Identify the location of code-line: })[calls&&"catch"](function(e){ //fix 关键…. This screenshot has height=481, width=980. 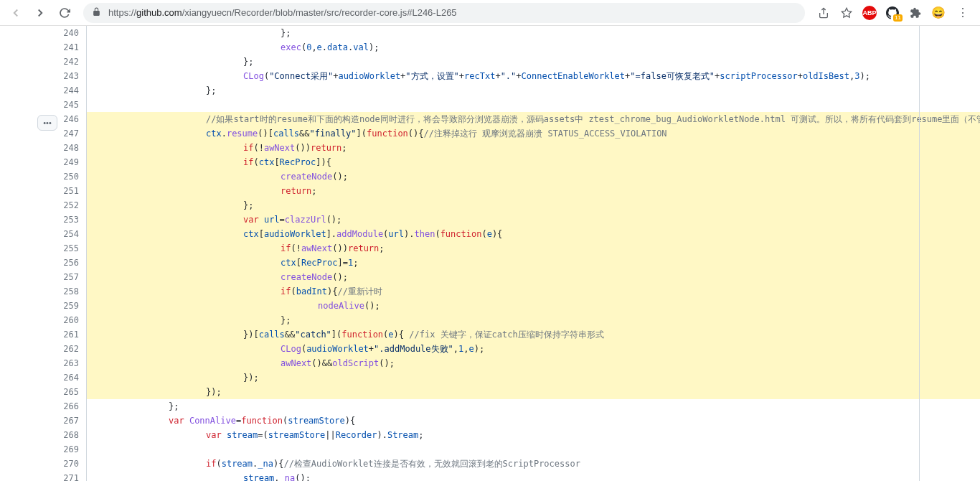
(533, 335).